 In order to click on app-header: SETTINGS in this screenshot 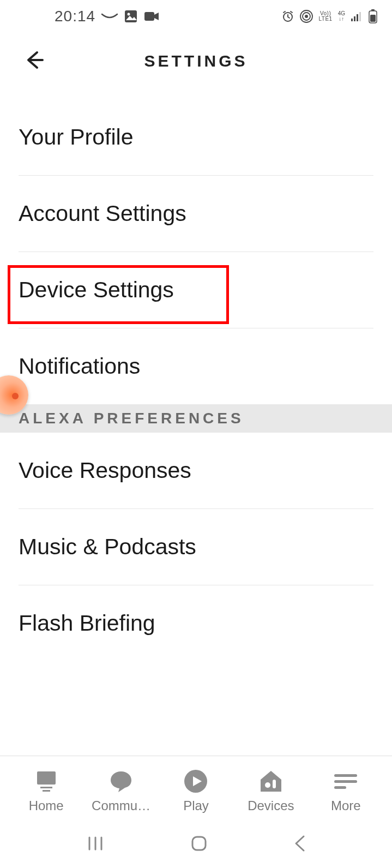, I will do `click(196, 61)`.